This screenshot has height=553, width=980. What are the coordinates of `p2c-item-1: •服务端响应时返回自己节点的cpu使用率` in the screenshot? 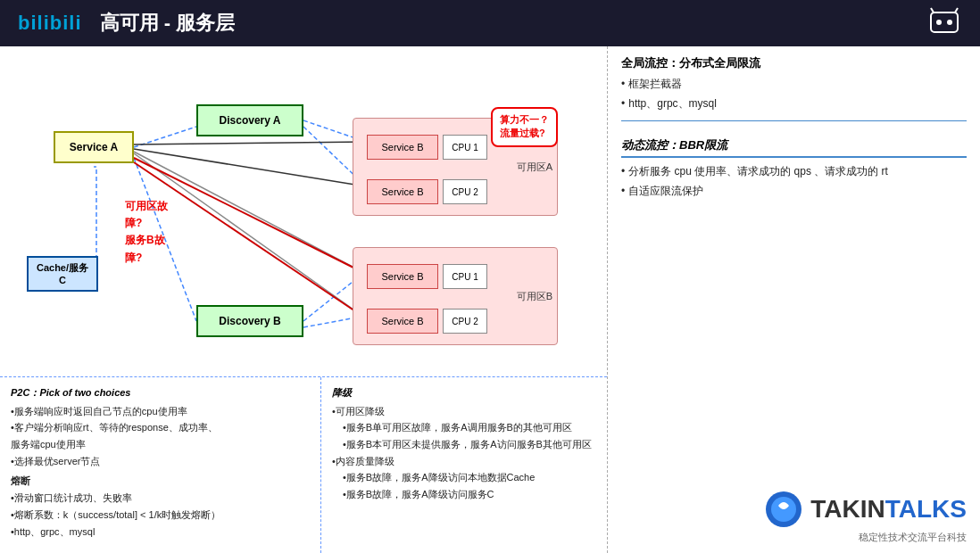 It's located at (161, 412).